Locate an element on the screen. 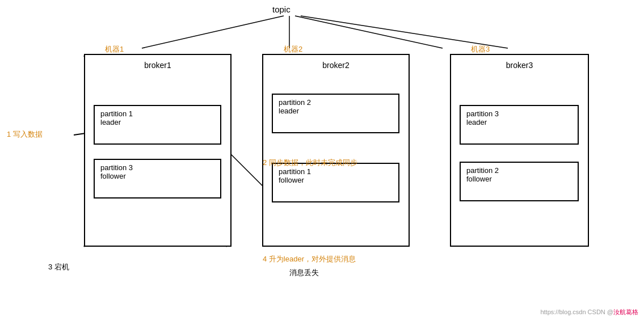  partition2-follower-name: partition 2 is located at coordinates (519, 170).